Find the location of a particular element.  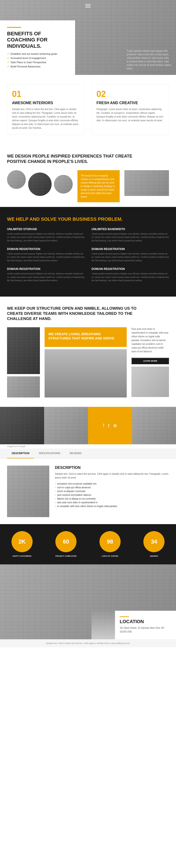

col-card-1: 01 AWESOME INTERIORS Sample text. Click … is located at coordinates (46, 110).